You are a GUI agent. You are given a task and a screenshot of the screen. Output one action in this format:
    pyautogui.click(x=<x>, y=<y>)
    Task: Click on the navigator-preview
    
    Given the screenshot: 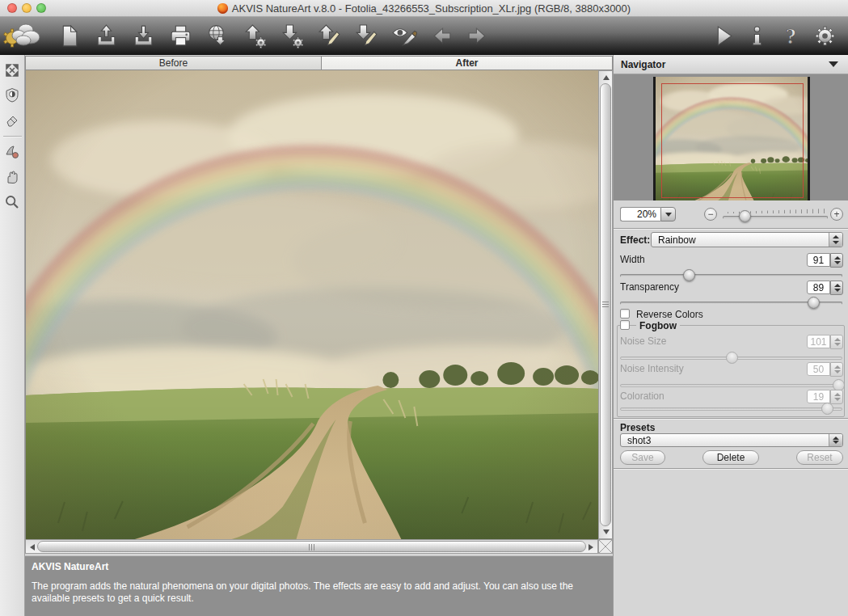 What is the action you would take?
    pyautogui.click(x=731, y=137)
    